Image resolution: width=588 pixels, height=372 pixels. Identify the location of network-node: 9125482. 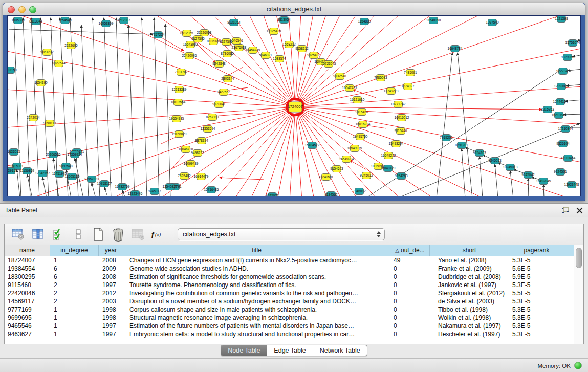
(314, 55).